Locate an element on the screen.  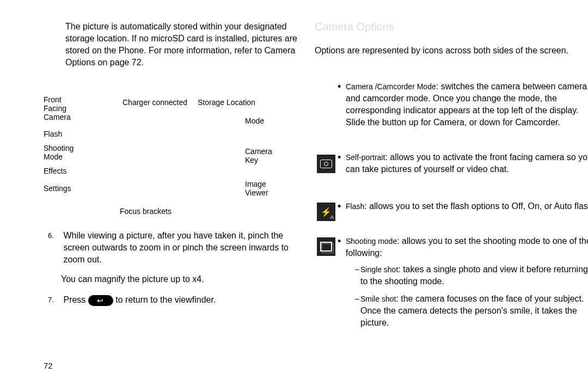
page-number: 72 is located at coordinates (48, 366).